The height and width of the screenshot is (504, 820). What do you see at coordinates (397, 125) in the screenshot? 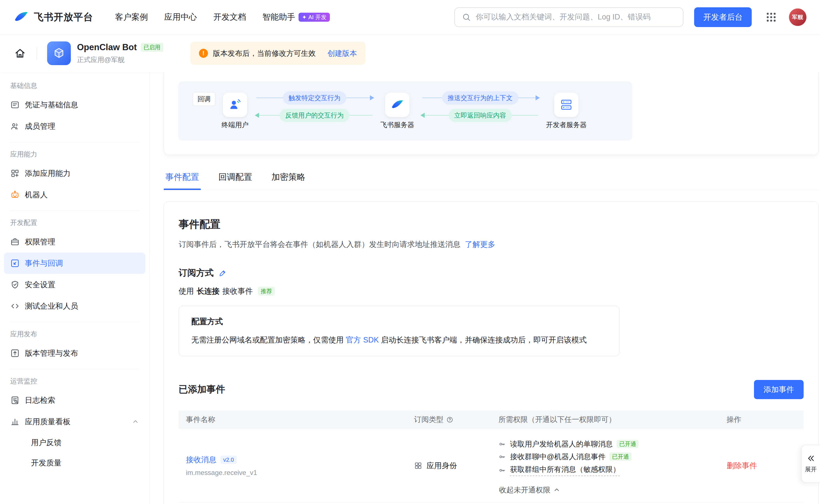
I see `node-label: 飞书服务器` at bounding box center [397, 125].